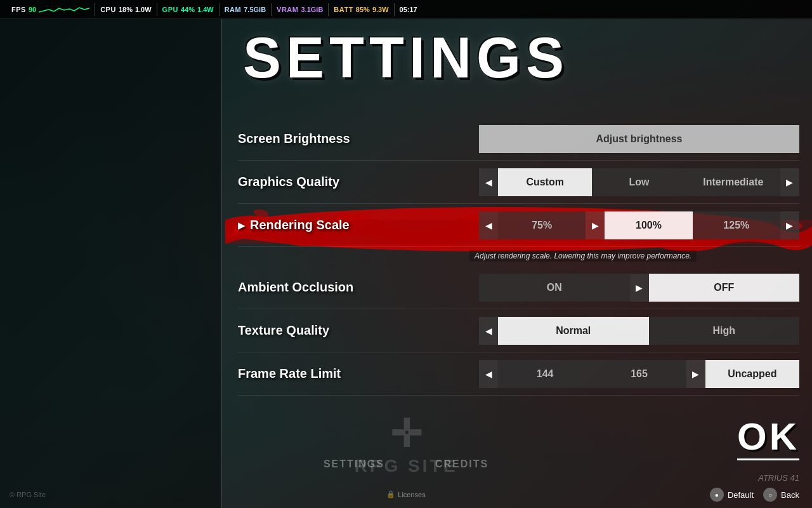 The image size is (812, 508). What do you see at coordinates (488, 182) in the screenshot?
I see `graphics-quality-left-arrow: ◀` at bounding box center [488, 182].